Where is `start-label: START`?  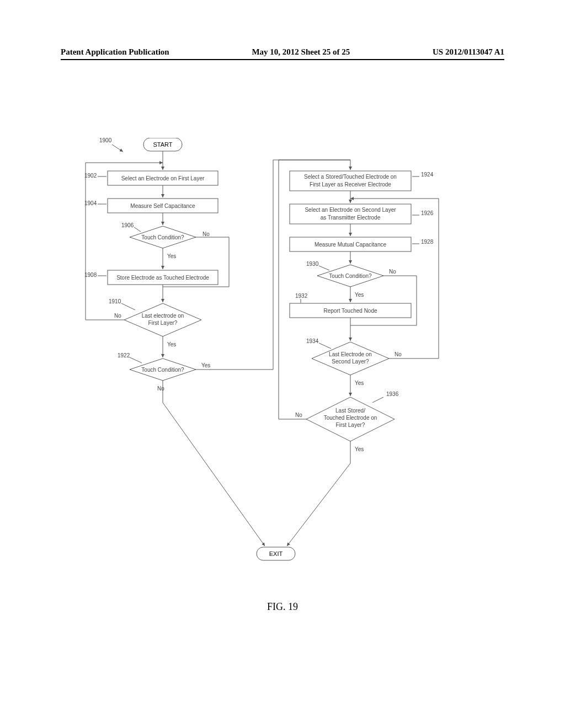
start-label: START is located at coordinates (162, 144).